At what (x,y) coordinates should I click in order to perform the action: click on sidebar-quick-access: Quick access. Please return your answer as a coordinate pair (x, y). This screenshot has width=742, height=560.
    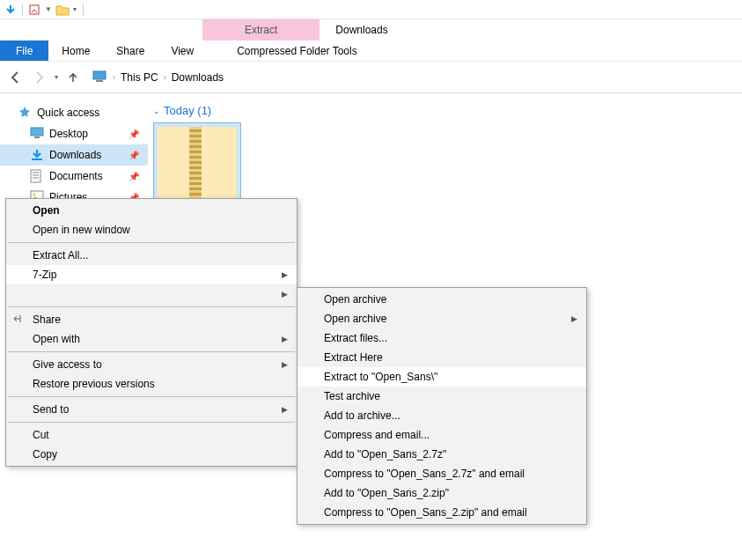
    Looking at the image, I should click on (74, 113).